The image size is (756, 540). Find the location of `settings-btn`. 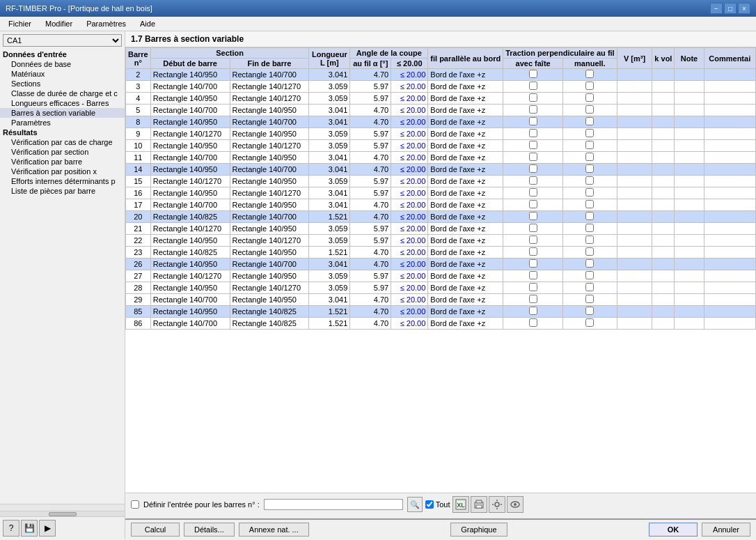

settings-btn is located at coordinates (497, 504).